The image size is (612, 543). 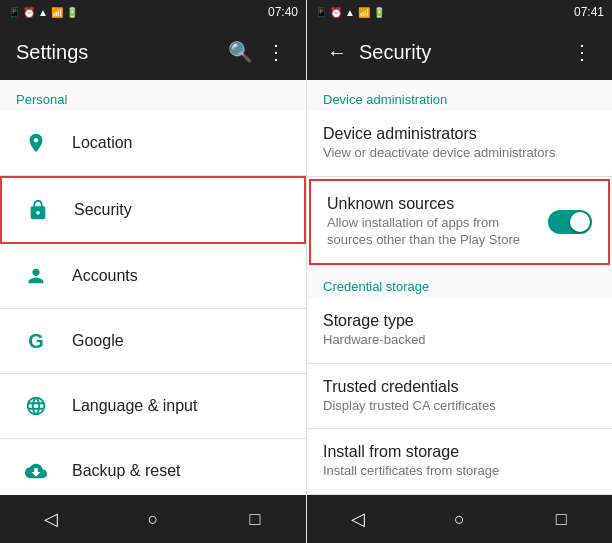 What do you see at coordinates (460, 406) in the screenshot?
I see `trusted-credentials-subtitle: Display trusted CA certificates` at bounding box center [460, 406].